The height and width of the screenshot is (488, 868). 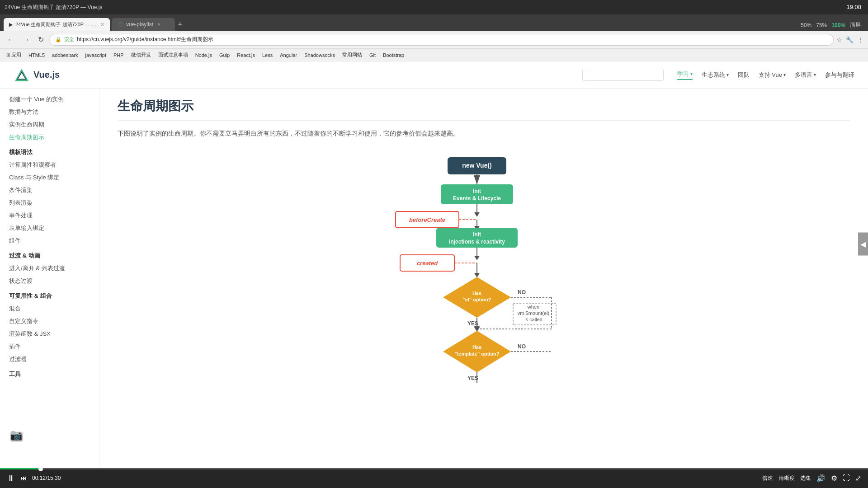 What do you see at coordinates (41, 469) in the screenshot?
I see `progress-thumb` at bounding box center [41, 469].